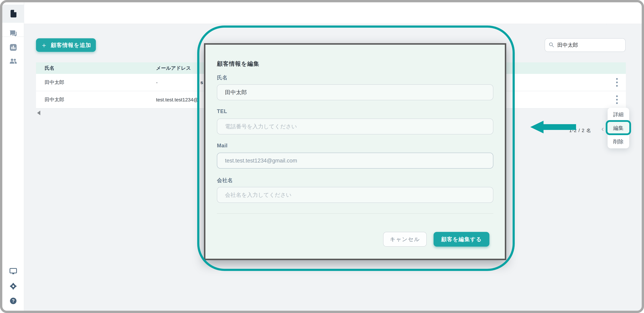 The width and height of the screenshot is (644, 313). I want to click on monitor-icon, so click(13, 271).